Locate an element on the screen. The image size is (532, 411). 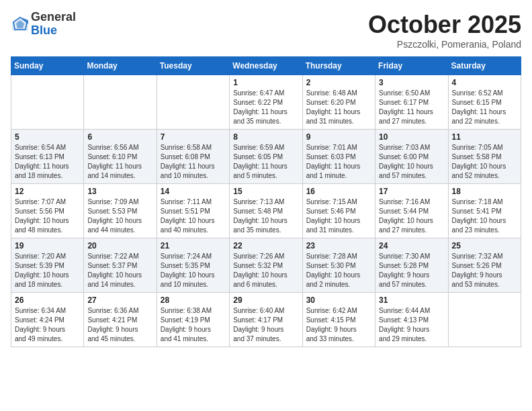
day-number: 20 is located at coordinates (120, 246).